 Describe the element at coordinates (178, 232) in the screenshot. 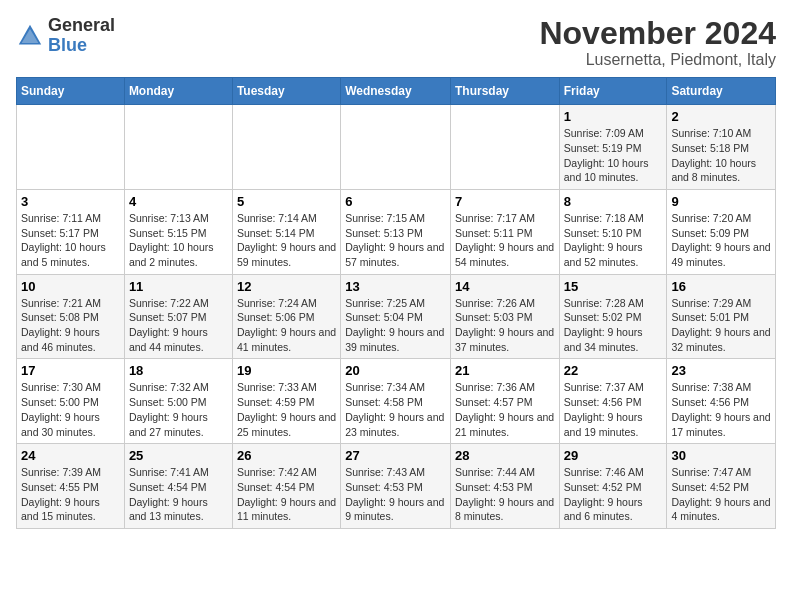

I see `calendar-day-cell: 4Sunrise: 7:13 AM Sunset: 5:15 PM Daylig…` at that location.